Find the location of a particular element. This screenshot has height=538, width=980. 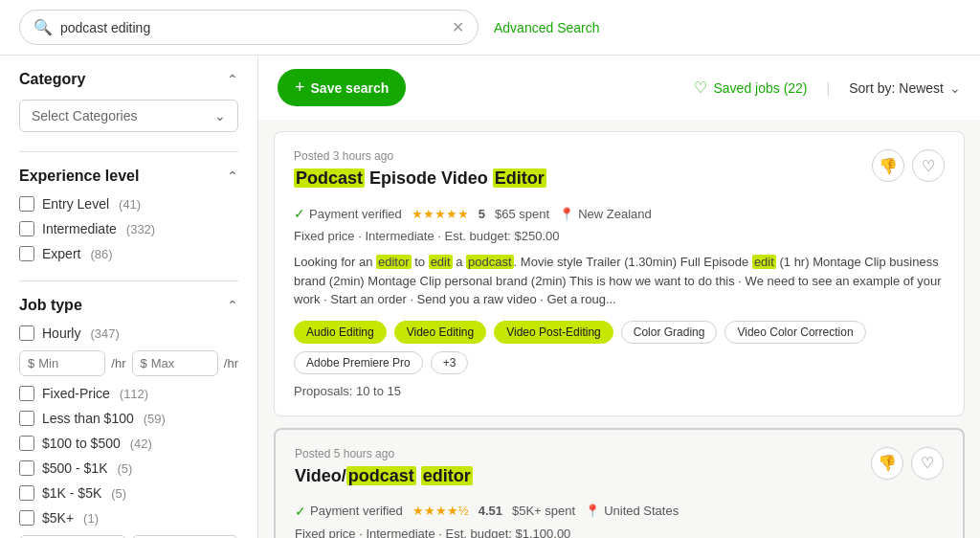

advanced-search-link: Advanced Search is located at coordinates (547, 28).